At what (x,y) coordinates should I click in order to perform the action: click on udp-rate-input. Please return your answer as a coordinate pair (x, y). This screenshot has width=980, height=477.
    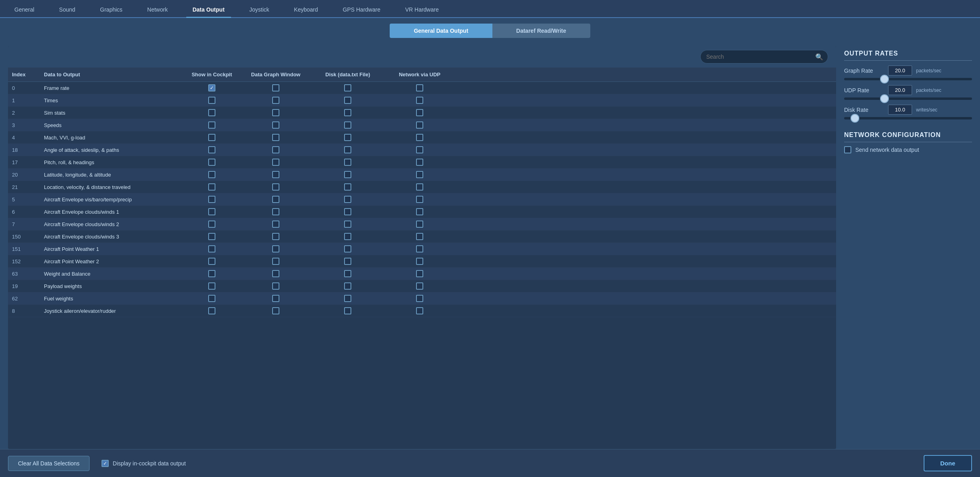
    Looking at the image, I should click on (900, 90).